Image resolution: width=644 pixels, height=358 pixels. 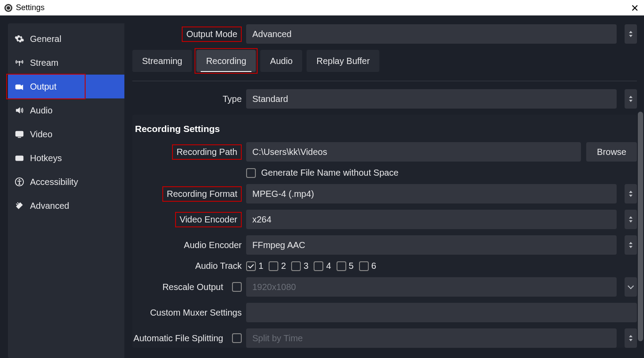 I want to click on muxer-settings-input, so click(x=442, y=313).